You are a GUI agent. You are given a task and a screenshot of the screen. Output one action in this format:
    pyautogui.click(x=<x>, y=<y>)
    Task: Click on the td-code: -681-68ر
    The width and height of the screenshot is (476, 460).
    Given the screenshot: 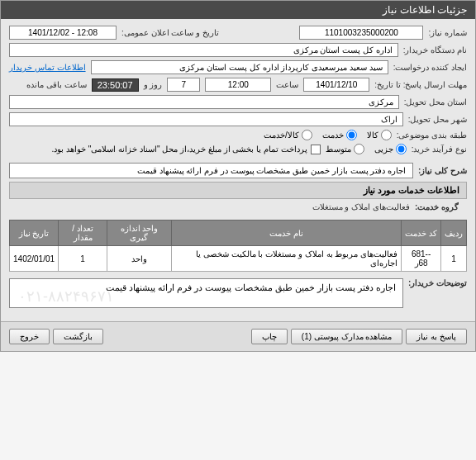 What is the action you would take?
    pyautogui.click(x=421, y=259)
    